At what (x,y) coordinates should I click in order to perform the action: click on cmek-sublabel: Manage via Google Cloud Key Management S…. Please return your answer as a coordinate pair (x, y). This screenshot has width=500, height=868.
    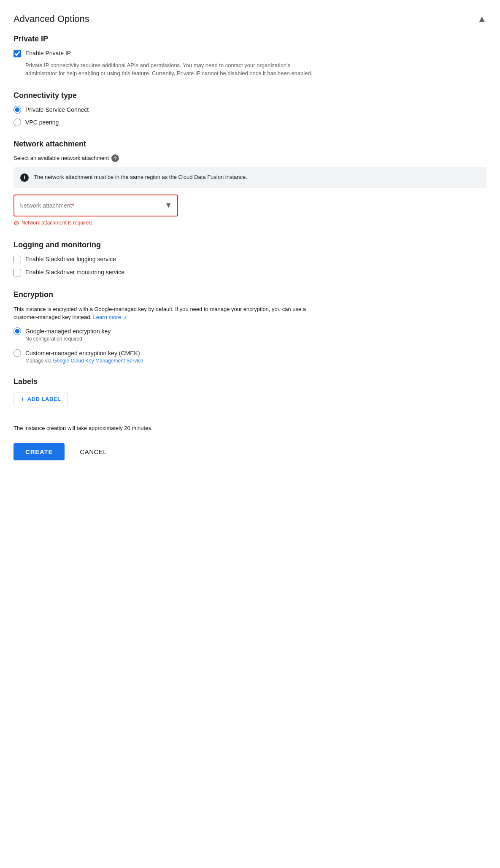
    Looking at the image, I should click on (256, 361).